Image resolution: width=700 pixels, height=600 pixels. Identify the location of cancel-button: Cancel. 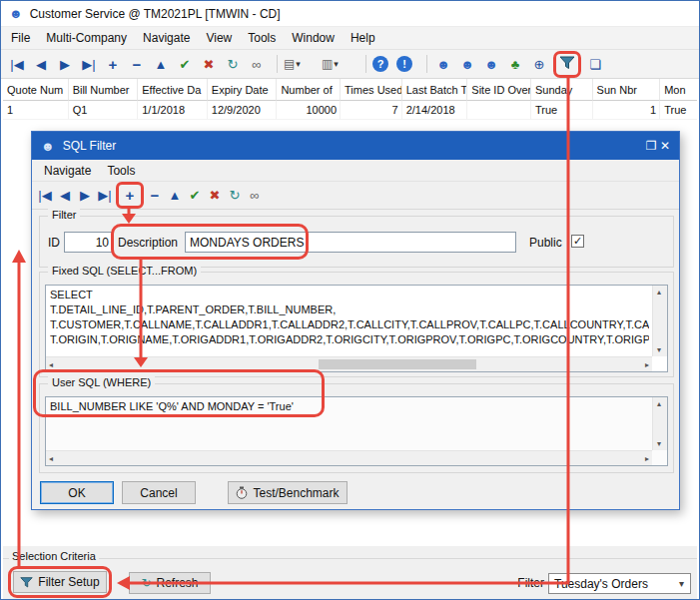
(159, 493).